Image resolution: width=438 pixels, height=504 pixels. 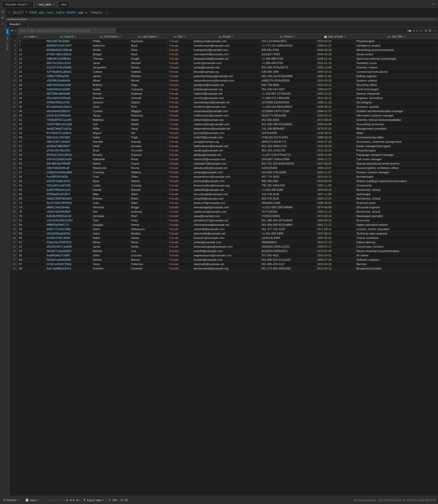 What do you see at coordinates (224, 168) in the screenshot?
I see `table-row: 3056D8bF5Ab2b98caffMackenzieRochaFemalea…` at bounding box center [224, 168].